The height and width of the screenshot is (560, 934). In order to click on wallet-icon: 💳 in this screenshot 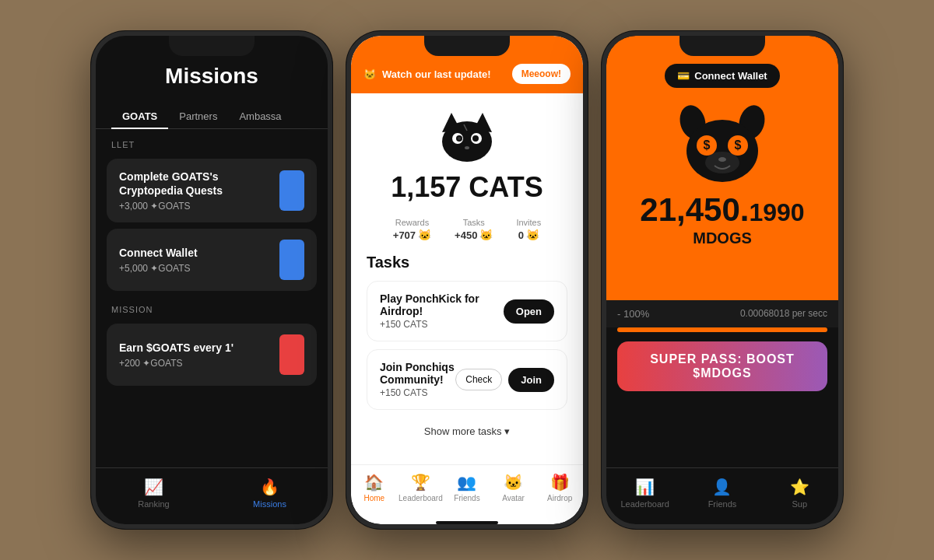, I will do `click(683, 76)`.